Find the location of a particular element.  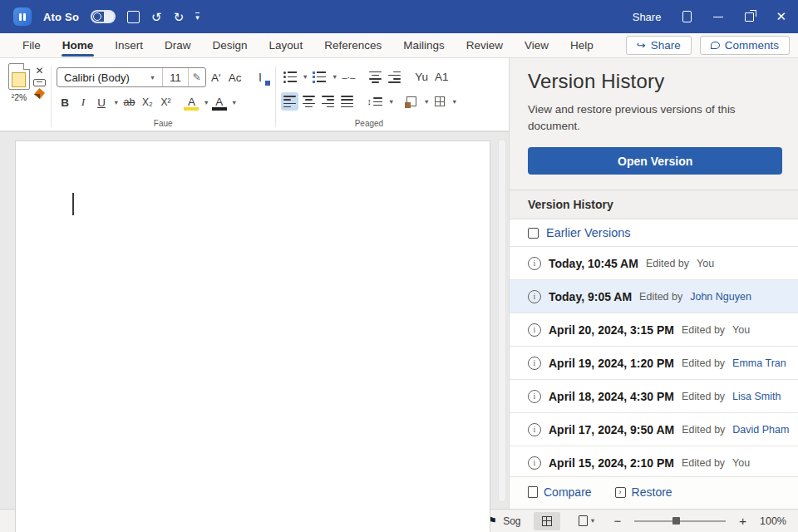

paragraph-group-label: Peaged is located at coordinates (369, 124).